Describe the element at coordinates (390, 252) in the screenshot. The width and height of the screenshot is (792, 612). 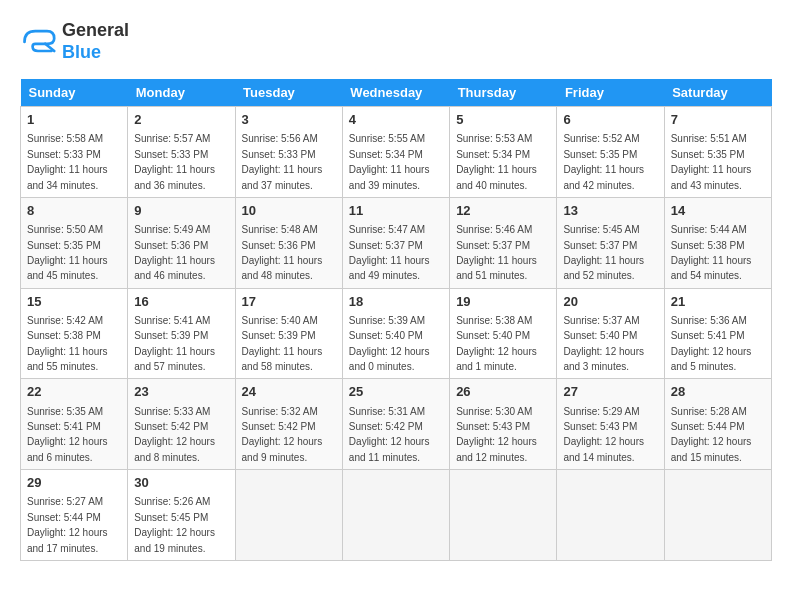
I see `day-info: Sunrise: 5:47 AM Sunset: 5:37 PM Dayligh…` at that location.